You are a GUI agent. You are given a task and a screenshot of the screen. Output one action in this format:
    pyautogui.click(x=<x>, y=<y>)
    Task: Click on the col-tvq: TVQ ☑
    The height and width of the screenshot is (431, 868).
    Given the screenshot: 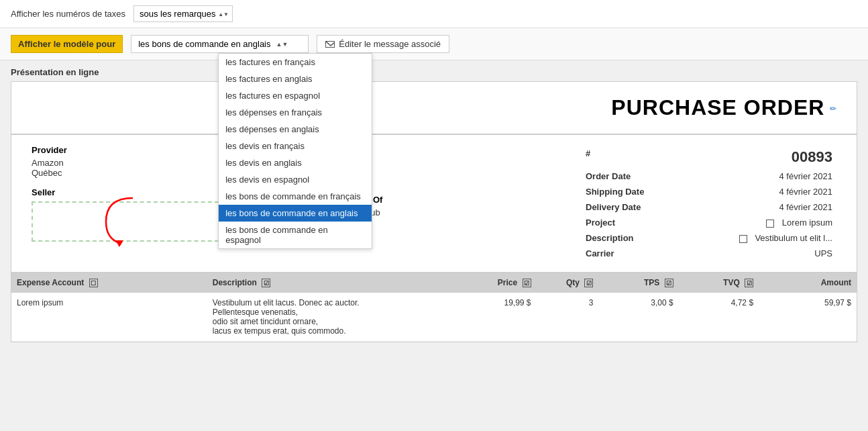 What is the action you would take?
    pyautogui.click(x=719, y=283)
    